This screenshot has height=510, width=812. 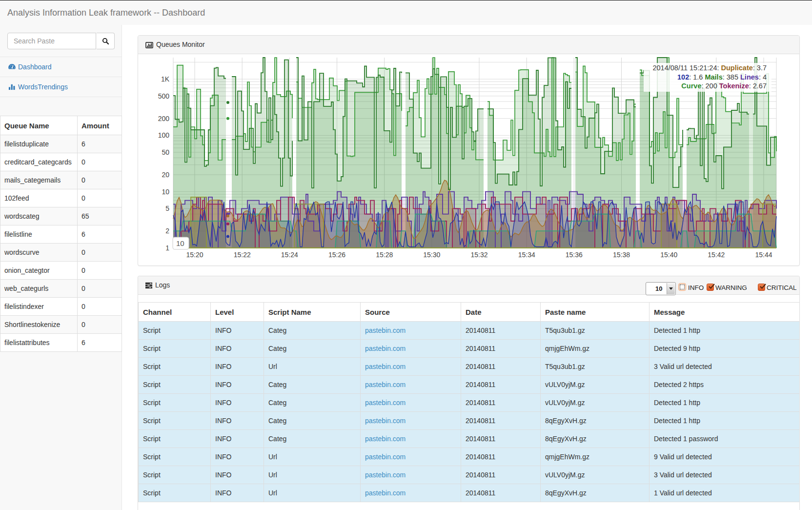 I want to click on svg-text: 15:36, so click(x=574, y=255).